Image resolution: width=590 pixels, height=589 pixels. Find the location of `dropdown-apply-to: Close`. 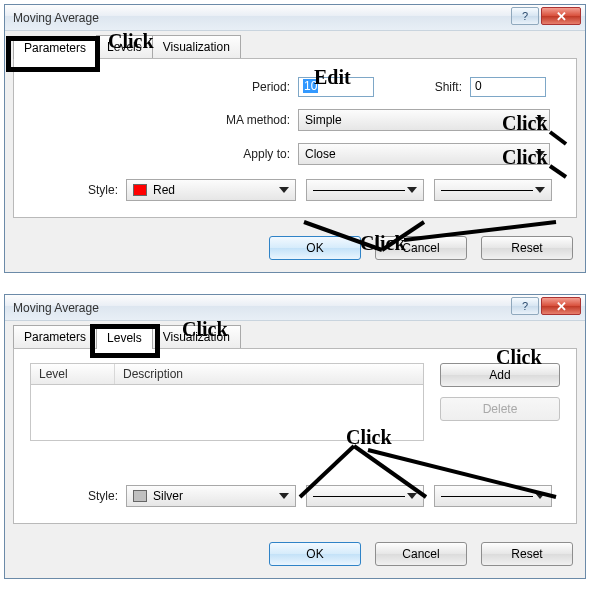

dropdown-apply-to: Close is located at coordinates (424, 154).